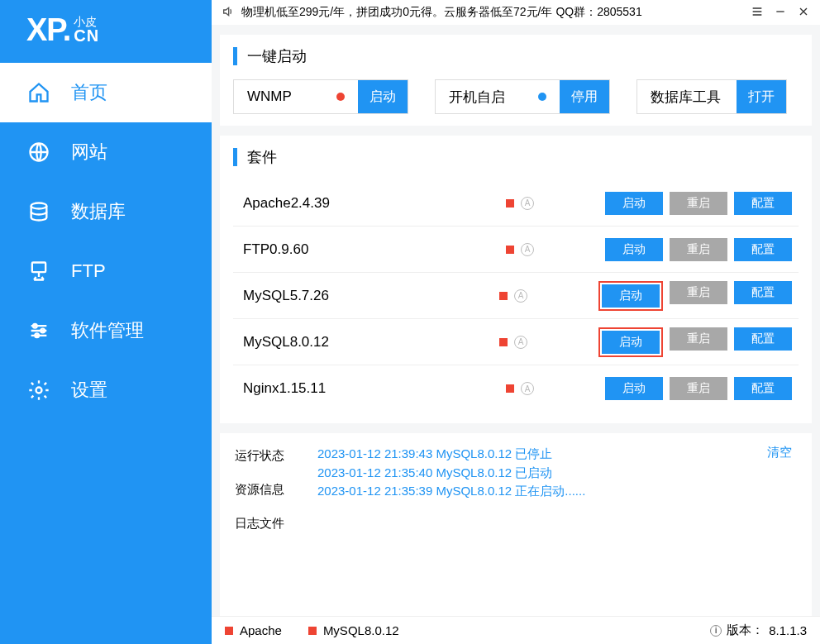 This screenshot has height=644, width=820. Describe the element at coordinates (557, 473) in the screenshot. I see `log-line: 2023-01-12 21:35:40 MySQL8.0.12 已启动` at that location.